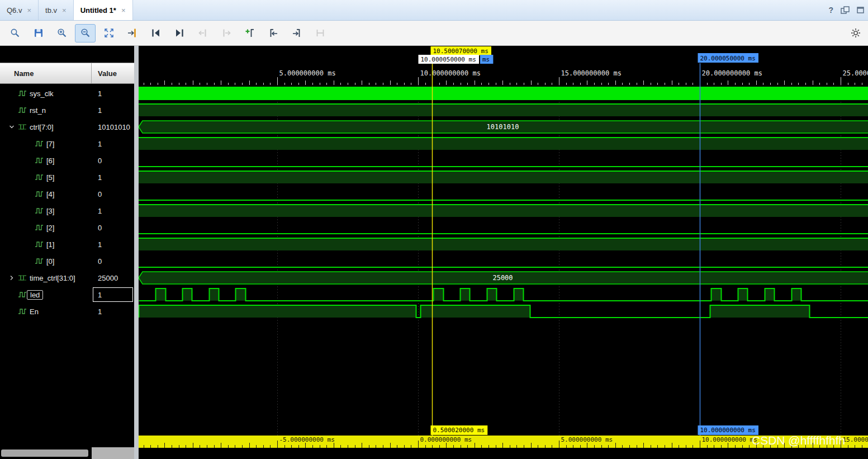 The image size is (868, 459). What do you see at coordinates (855, 73) in the screenshot?
I see `svg-text: 25.0000` at bounding box center [855, 73].